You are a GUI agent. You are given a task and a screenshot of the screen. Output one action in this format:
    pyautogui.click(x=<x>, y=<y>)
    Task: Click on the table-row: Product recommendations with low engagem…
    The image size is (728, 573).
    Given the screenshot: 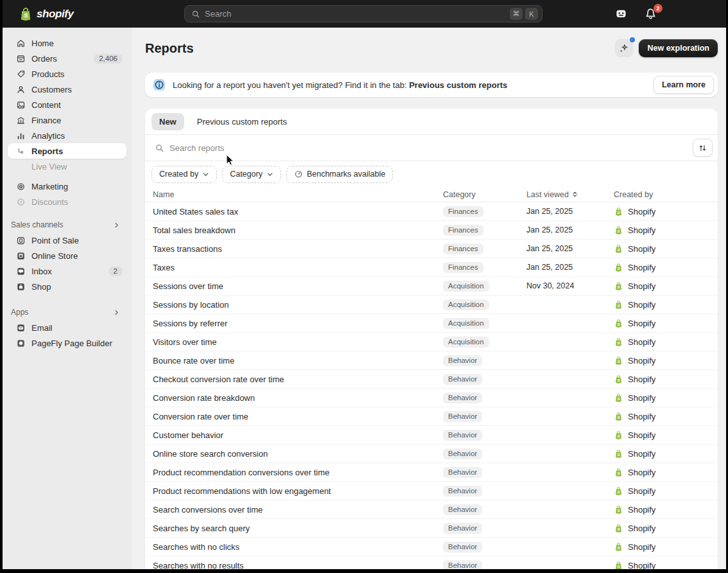 What is the action you would take?
    pyautogui.click(x=431, y=491)
    